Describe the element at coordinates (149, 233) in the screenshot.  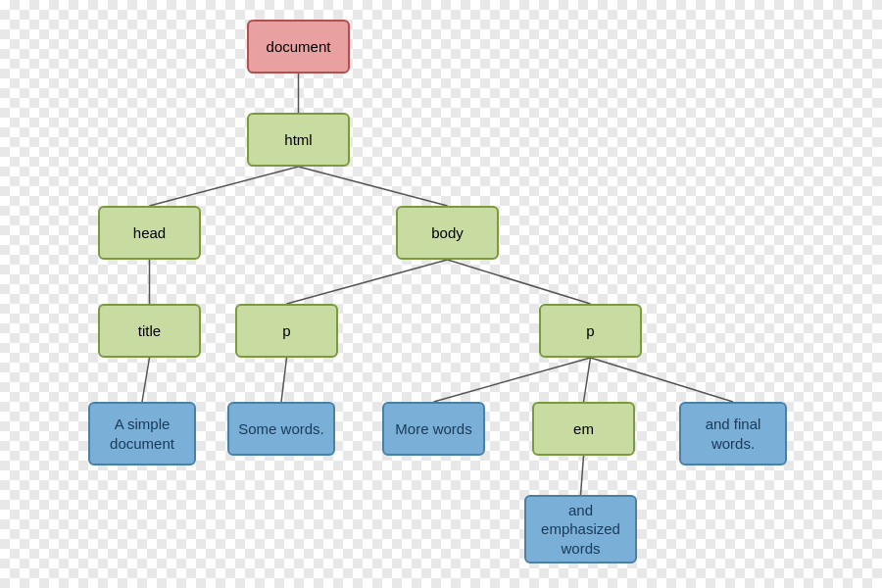
I see `node-head: head` at that location.